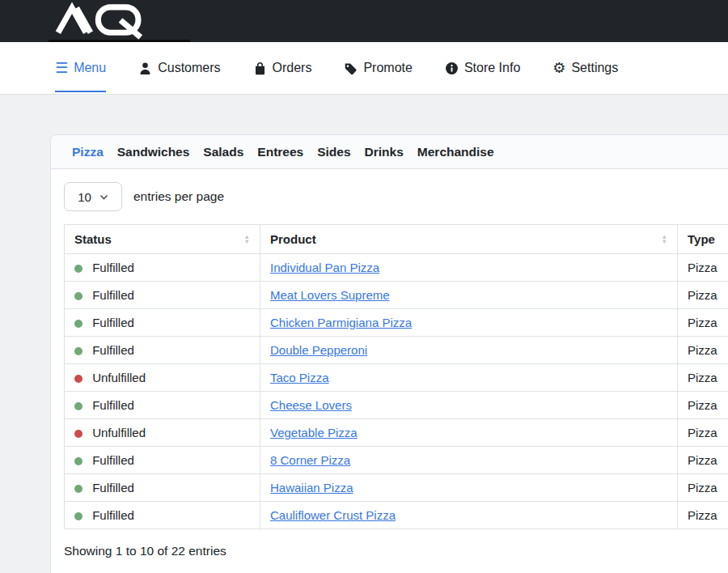 Image resolution: width=728 pixels, height=573 pixels. I want to click on table-header-row: Status ▲▼ Product ▲▼ Type, so click(396, 240).